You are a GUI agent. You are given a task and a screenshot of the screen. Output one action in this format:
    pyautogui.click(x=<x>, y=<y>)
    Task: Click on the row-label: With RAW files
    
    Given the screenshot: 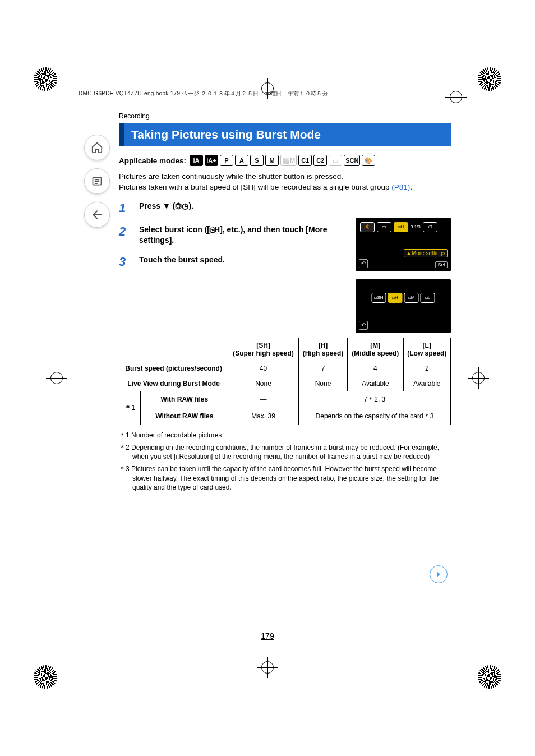 What is the action you would take?
    pyautogui.click(x=185, y=399)
    